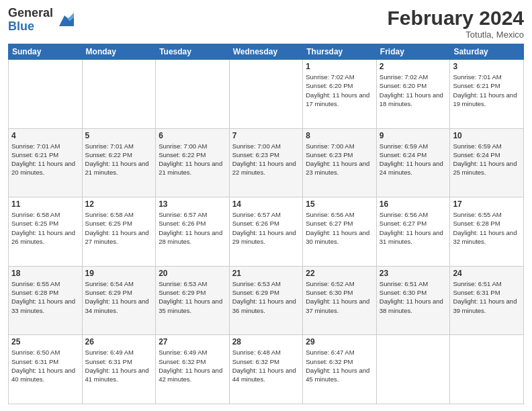 The height and width of the screenshot is (411, 532). I want to click on calendar-cell: 9Sunrise: 6:59 AM Sunset: 6:24 PM Daylig…, so click(413, 163).